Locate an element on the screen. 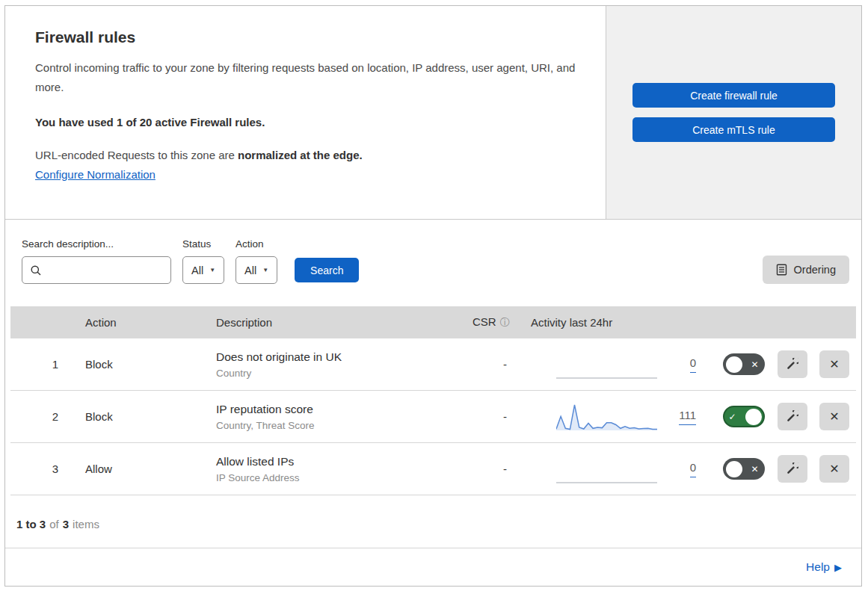 The image size is (868, 591). header-action: Action is located at coordinates (151, 323).